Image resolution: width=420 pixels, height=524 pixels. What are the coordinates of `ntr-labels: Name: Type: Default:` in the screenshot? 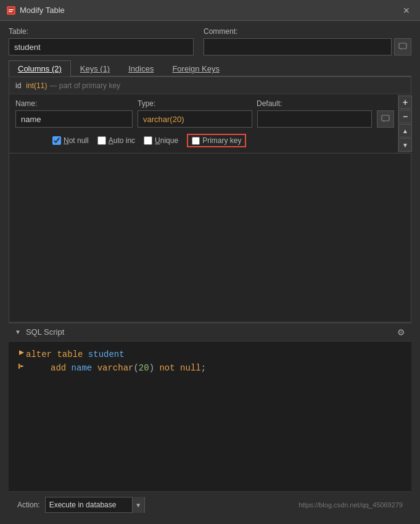 It's located at (204, 104).